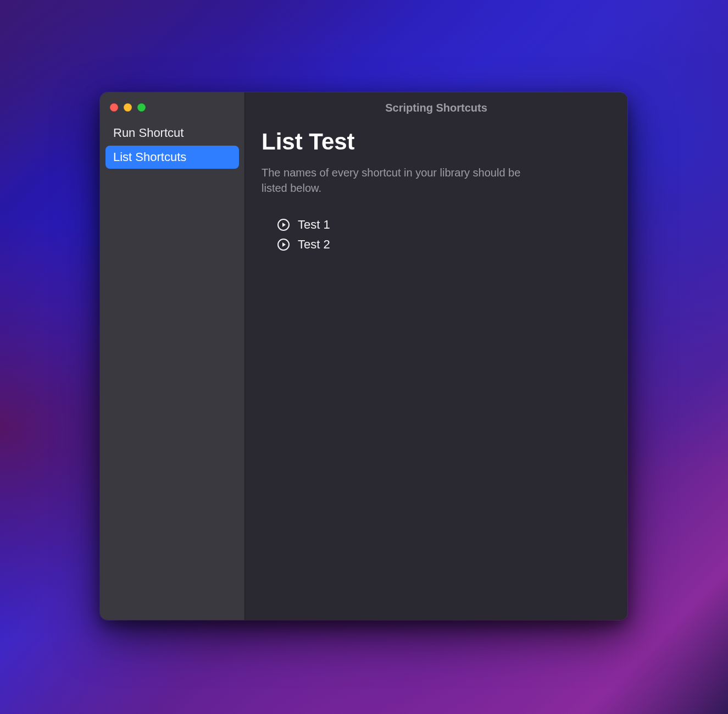  What do you see at coordinates (173, 145) in the screenshot?
I see `sidebar-items: Run Shortcut List Shortcuts` at bounding box center [173, 145].